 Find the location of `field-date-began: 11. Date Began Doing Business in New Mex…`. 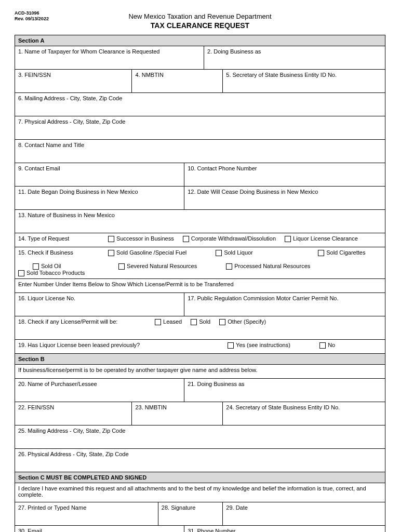

field-date-began: 11. Date Began Doing Business in New Mex… is located at coordinates (100, 197).